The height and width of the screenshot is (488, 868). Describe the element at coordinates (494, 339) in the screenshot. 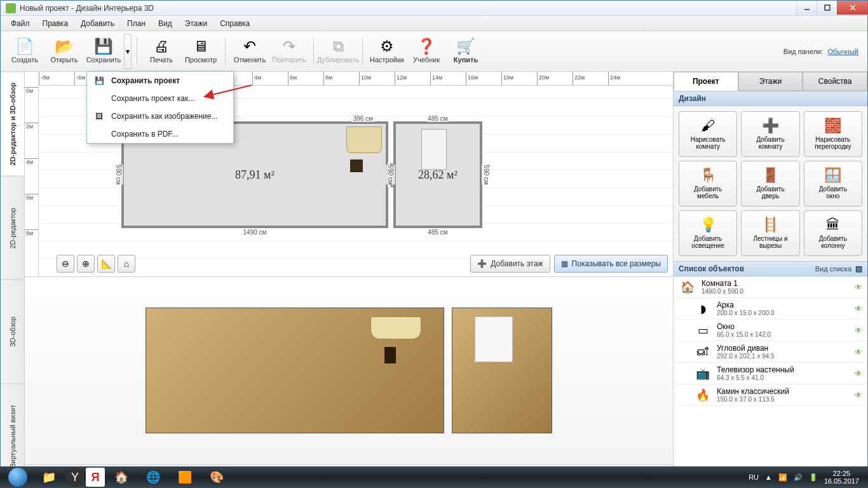

I see `bed-3d` at that location.